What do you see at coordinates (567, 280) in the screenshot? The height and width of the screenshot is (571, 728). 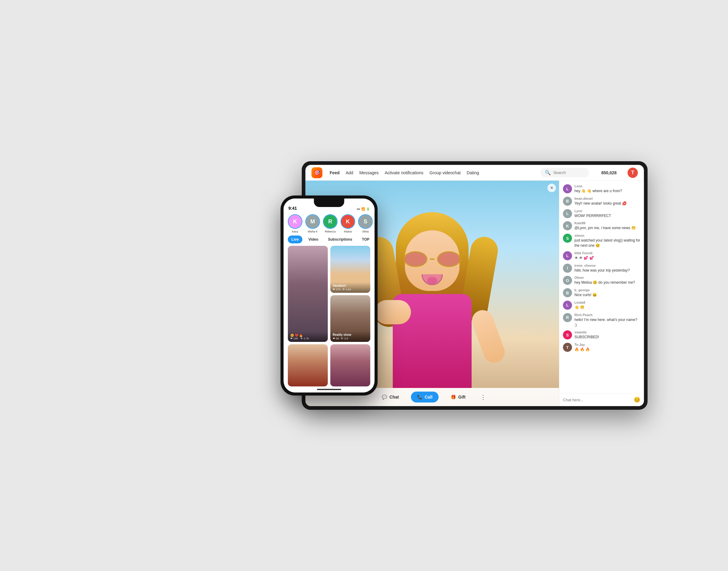 I see `message-avatar: O` at bounding box center [567, 280].